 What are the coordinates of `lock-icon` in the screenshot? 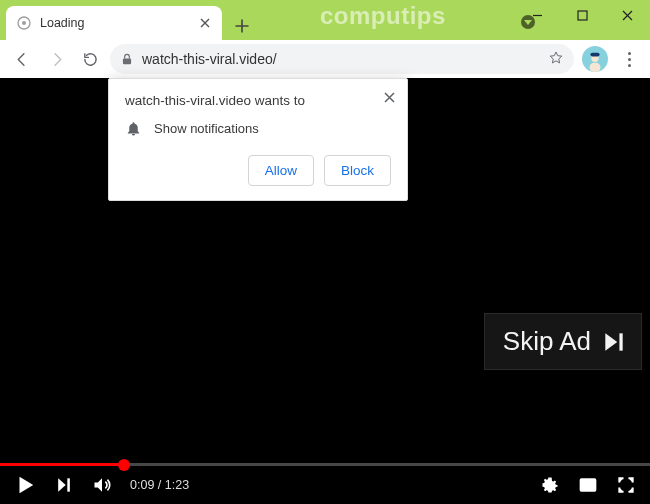 It's located at (127, 59).